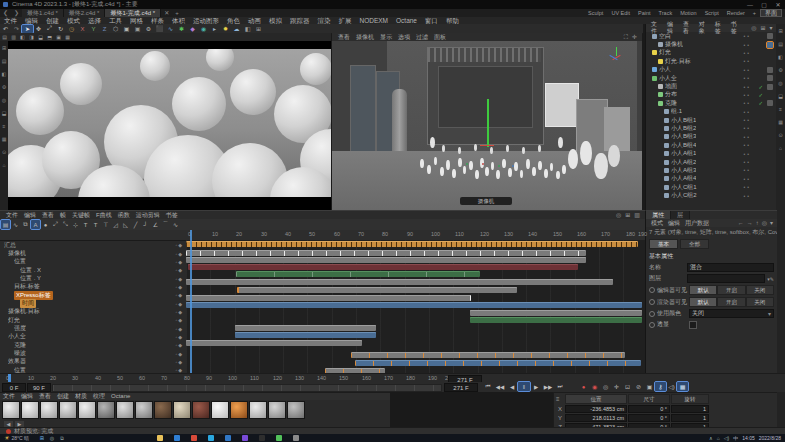  I want to click on minimize-button: —, so click(750, 4).